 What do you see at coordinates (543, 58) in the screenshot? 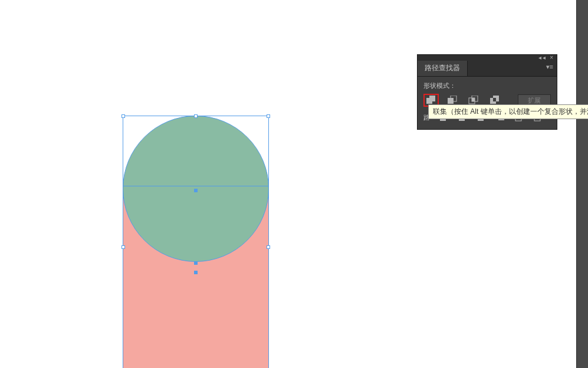
I see `collapse-icon: ◂◂` at bounding box center [543, 58].